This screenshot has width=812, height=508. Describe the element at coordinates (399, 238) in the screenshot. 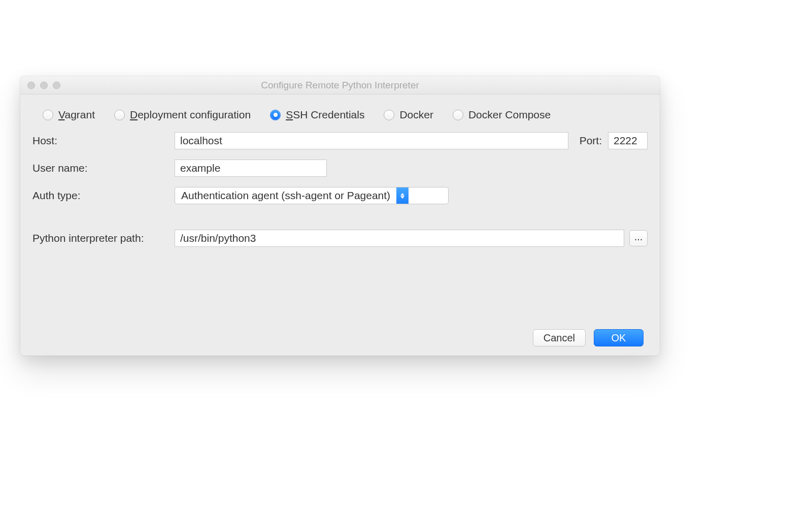

I see `interpreter-path-input` at that location.